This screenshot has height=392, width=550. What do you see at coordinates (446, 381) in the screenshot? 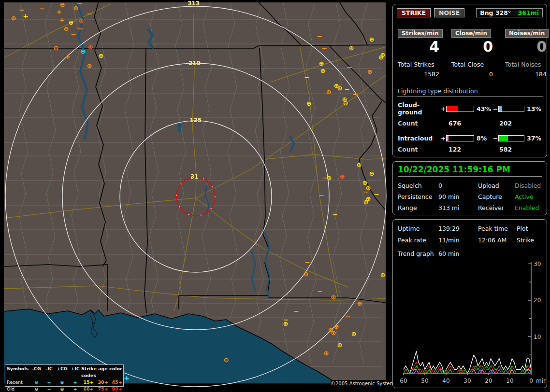
I see `svg-text: 40` at bounding box center [446, 381].